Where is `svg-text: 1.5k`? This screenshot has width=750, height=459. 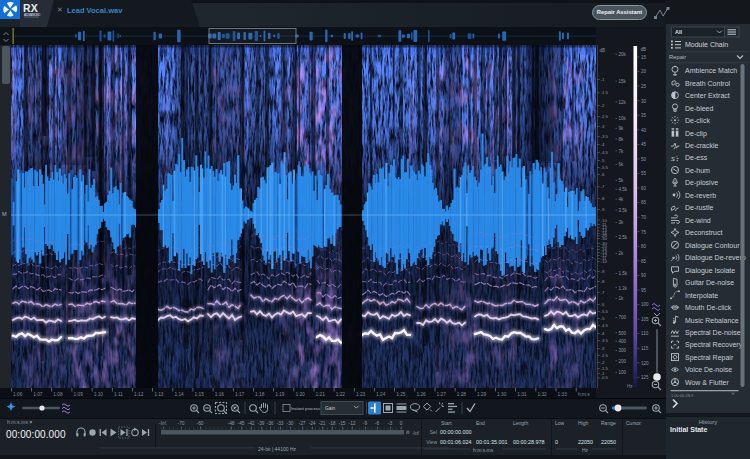 svg-text: 1.5k is located at coordinates (624, 274).